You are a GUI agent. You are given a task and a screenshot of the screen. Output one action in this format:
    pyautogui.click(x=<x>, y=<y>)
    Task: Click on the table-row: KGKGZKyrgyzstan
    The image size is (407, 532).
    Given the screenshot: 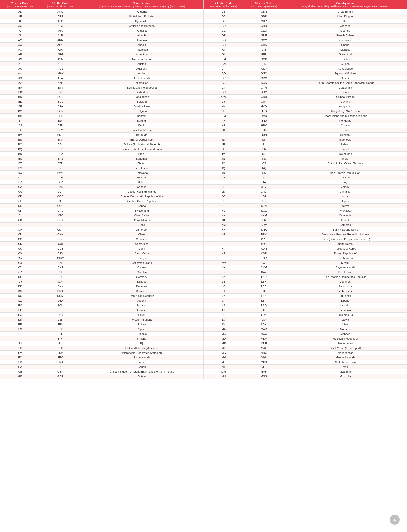 What is the action you would take?
    pyautogui.click(x=305, y=211)
    